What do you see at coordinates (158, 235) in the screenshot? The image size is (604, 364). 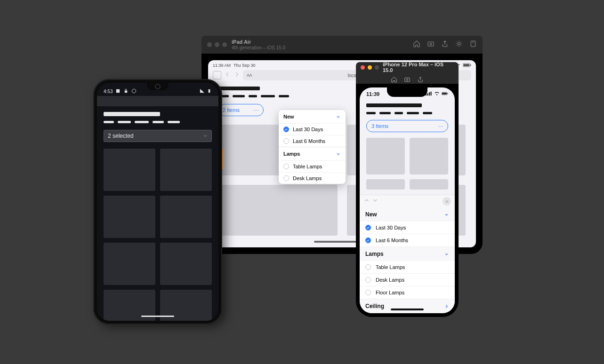 I see `product-grid` at bounding box center [158, 235].